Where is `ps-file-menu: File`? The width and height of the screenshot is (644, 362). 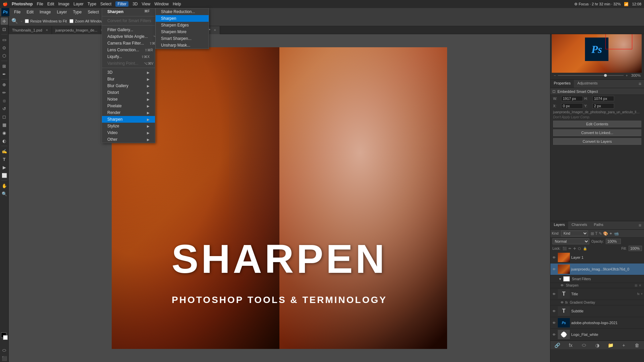 ps-file-menu: File is located at coordinates (17, 12).